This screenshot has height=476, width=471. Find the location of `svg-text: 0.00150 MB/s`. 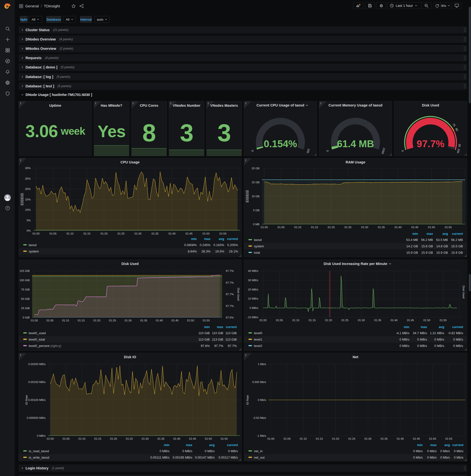

svg-text: 0.00150 MB/s is located at coordinates (37, 382).